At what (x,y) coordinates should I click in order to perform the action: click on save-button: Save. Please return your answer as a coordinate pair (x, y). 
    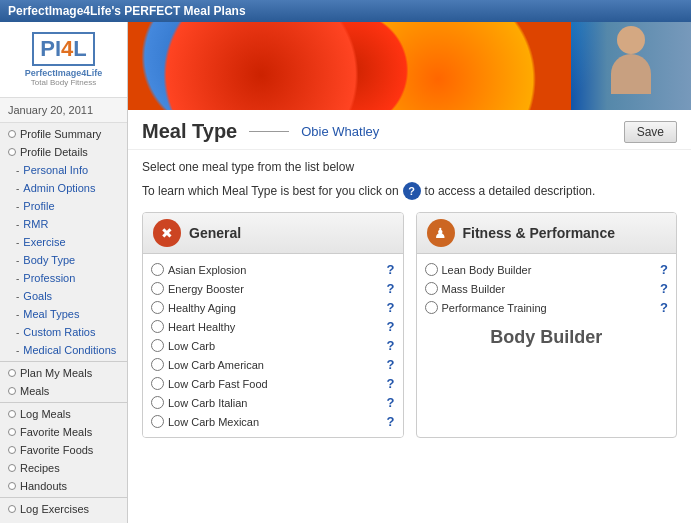
    Looking at the image, I should click on (650, 132).